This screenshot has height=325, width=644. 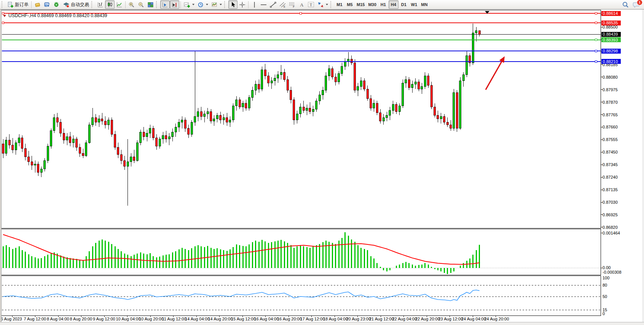 I want to click on svg-text: 0.87555, so click(x=610, y=140).